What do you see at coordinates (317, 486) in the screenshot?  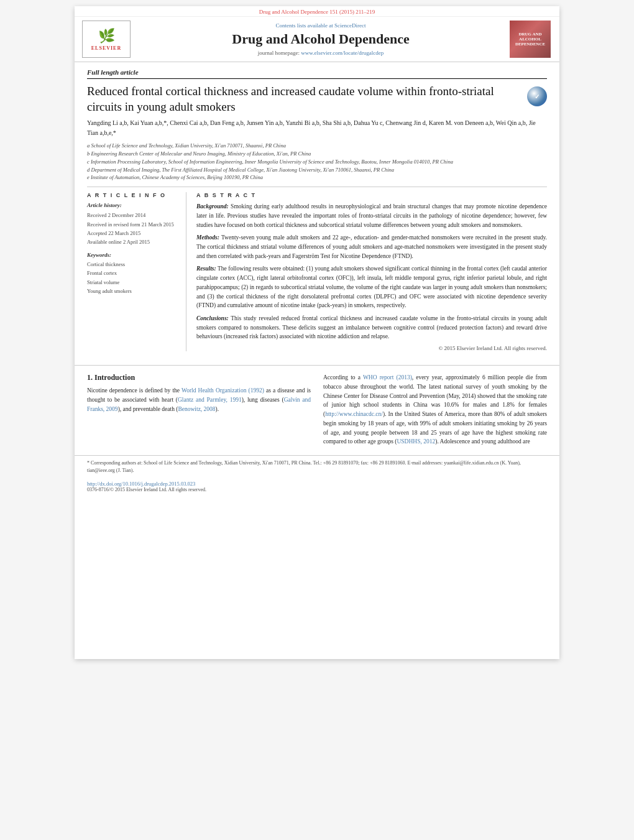 I see `doi-area: http://dx.doi.org/10.1016/j.drugalcdep.2…` at bounding box center [317, 486].